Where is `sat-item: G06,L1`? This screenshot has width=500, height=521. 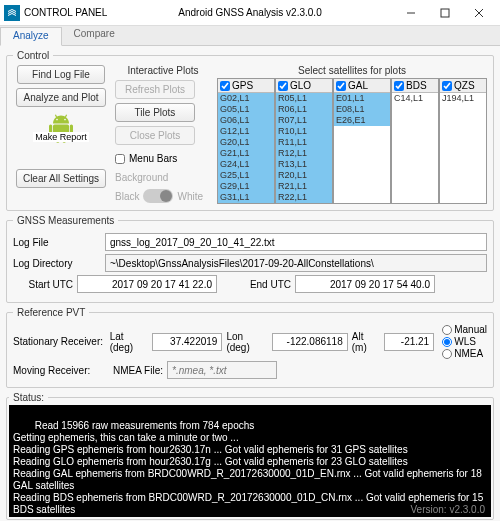 sat-item: G06,L1 is located at coordinates (246, 120).